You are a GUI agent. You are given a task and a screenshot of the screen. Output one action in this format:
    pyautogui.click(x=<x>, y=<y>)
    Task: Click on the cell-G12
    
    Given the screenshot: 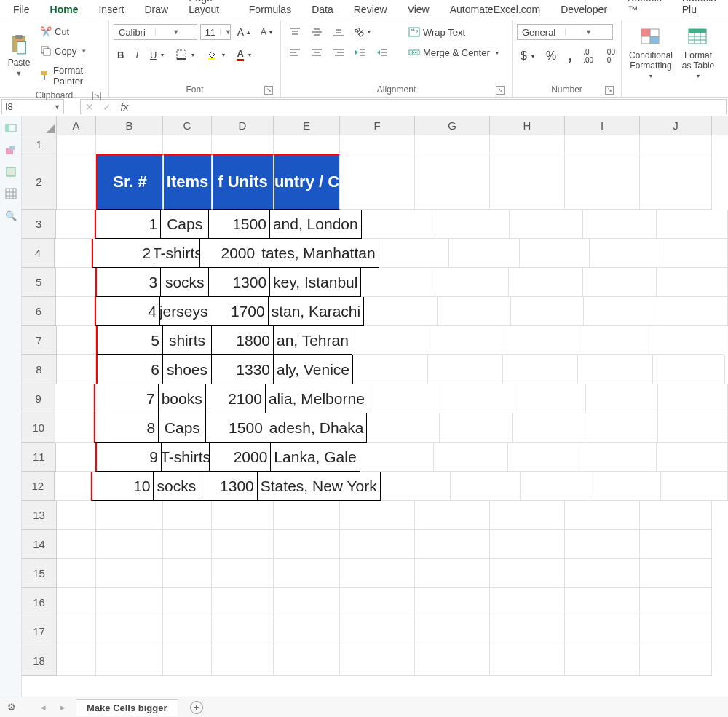 What is the action you would take?
    pyautogui.click(x=486, y=486)
    